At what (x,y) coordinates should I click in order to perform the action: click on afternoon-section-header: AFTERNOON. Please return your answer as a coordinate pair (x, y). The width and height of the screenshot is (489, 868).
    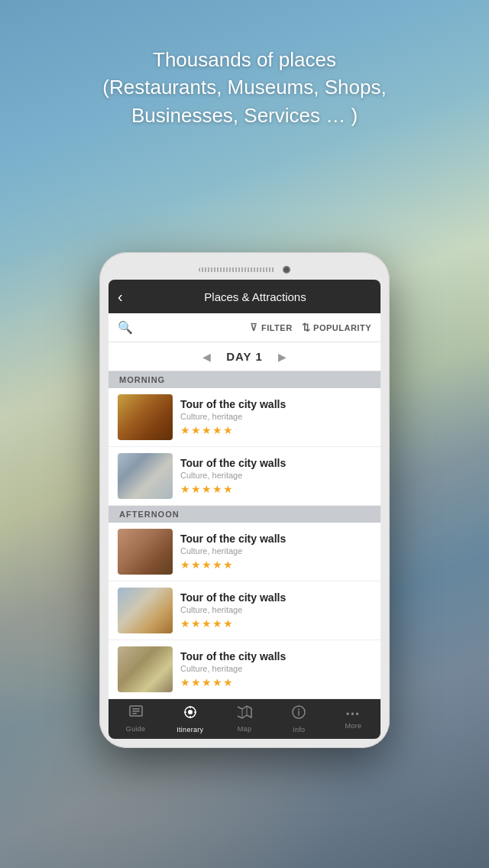
    Looking at the image, I should click on (244, 514).